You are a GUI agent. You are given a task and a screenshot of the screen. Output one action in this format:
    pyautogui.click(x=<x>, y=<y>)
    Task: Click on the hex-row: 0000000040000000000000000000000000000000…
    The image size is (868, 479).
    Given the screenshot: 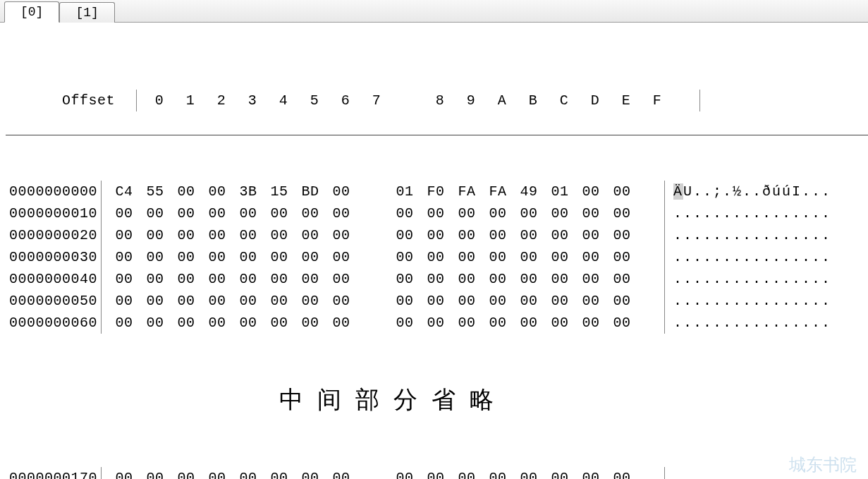 What is the action you would take?
    pyautogui.click(x=437, y=279)
    